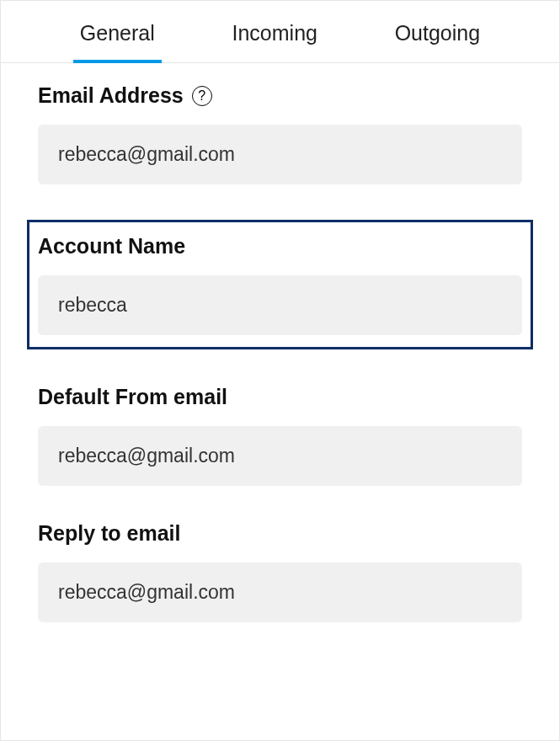 The image size is (560, 741). Describe the element at coordinates (280, 397) in the screenshot. I see `label-row: Default From email` at that location.